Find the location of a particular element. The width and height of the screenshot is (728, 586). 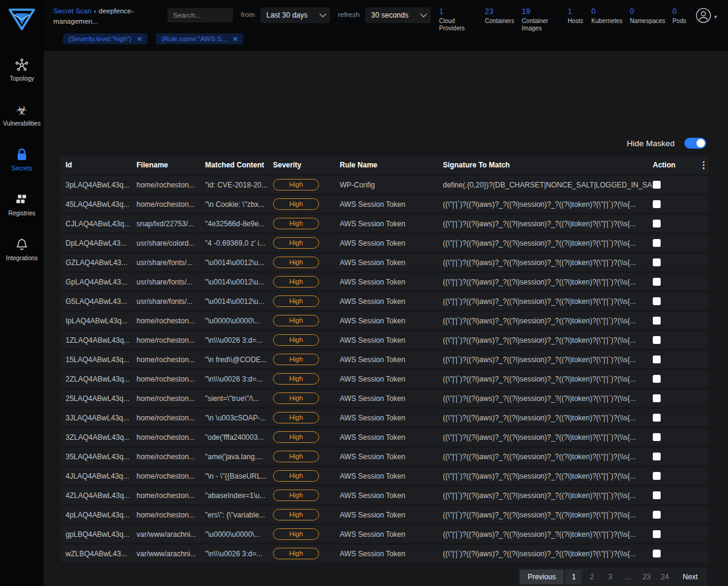

sidebar-item-vulnerabilities: ☣ Vulnerabilities is located at coordinates (22, 115).